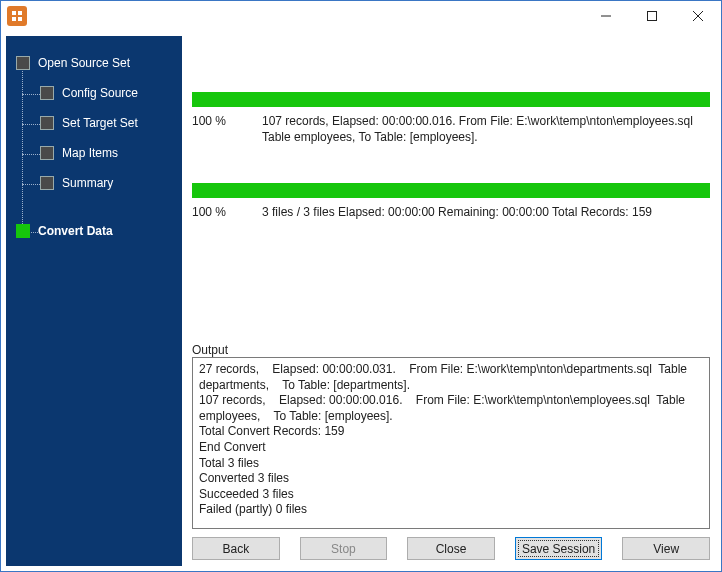 The image size is (722, 572). Describe the element at coordinates (652, 16) in the screenshot. I see `maximize-button` at that location.